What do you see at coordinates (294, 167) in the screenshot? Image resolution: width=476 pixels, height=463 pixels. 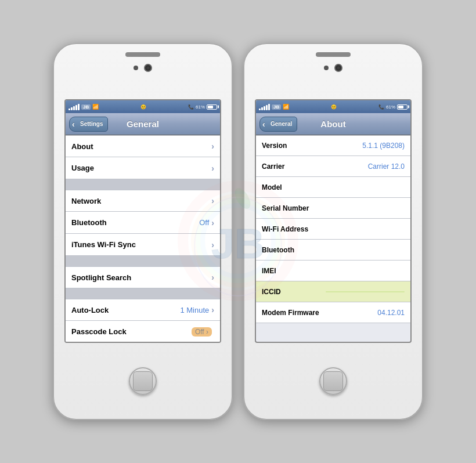 I see `carrier-label: Carrier` at bounding box center [294, 167].